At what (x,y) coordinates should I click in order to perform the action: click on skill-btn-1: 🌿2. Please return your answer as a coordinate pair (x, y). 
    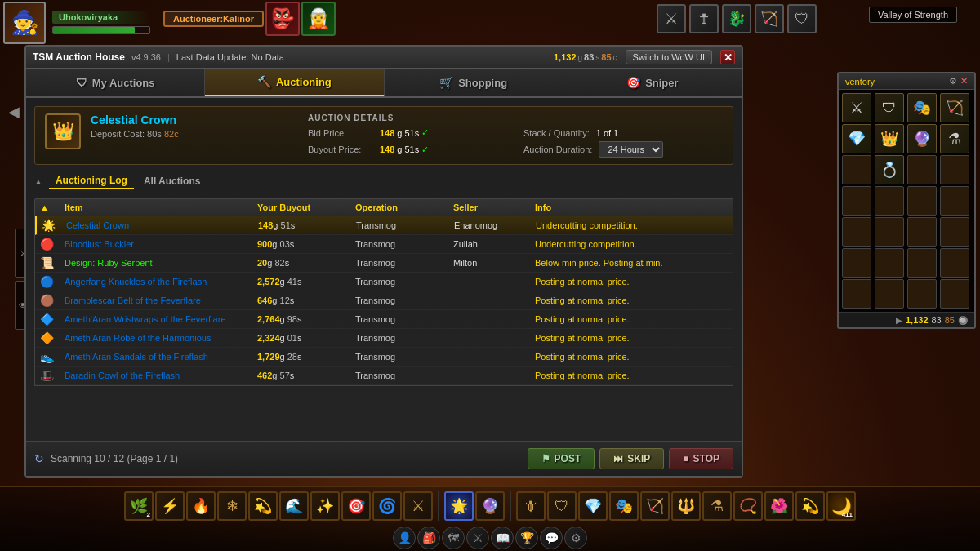
    Looking at the image, I should click on (139, 506).